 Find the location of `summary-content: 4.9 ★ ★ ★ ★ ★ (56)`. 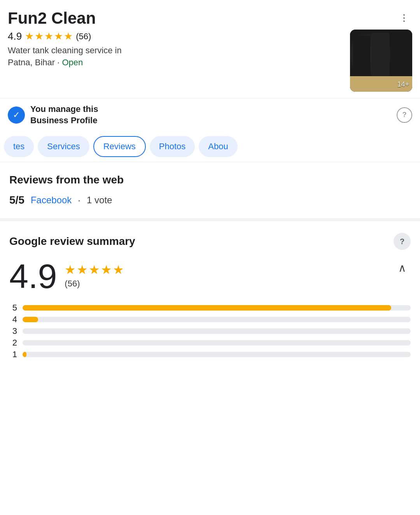

summary-content: 4.9 ★ ★ ★ ★ ★ (56) is located at coordinates (67, 276).